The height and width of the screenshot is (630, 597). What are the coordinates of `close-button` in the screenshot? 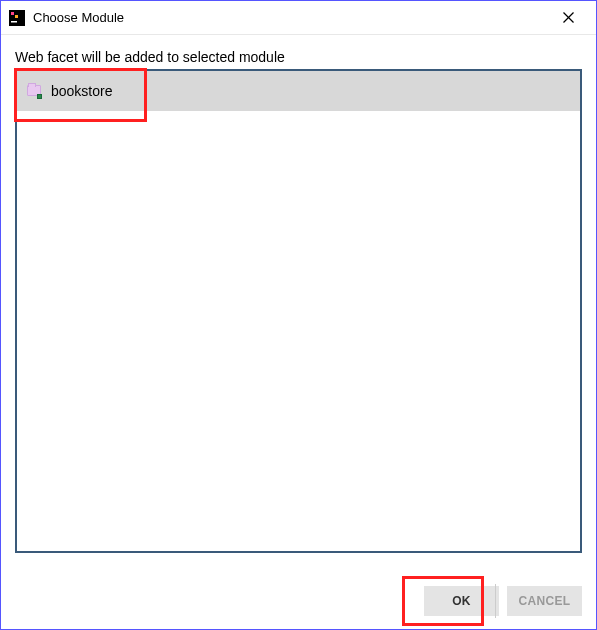 It's located at (568, 18).